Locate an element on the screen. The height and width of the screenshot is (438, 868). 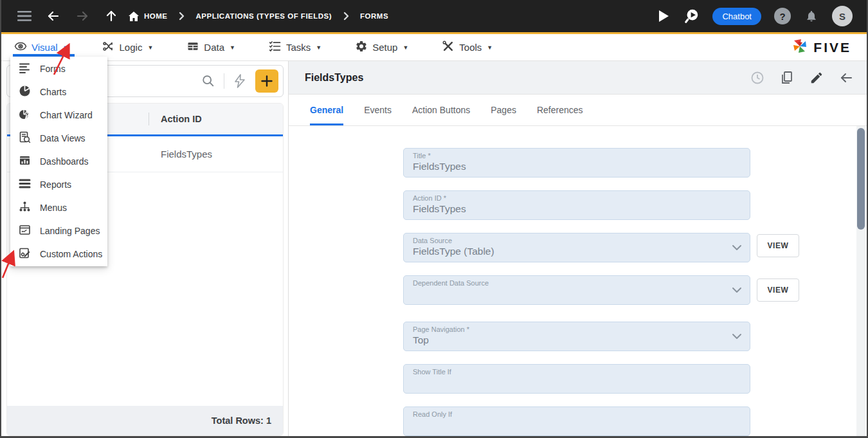
total-rows-label: Total Rows: 1 is located at coordinates (242, 421).